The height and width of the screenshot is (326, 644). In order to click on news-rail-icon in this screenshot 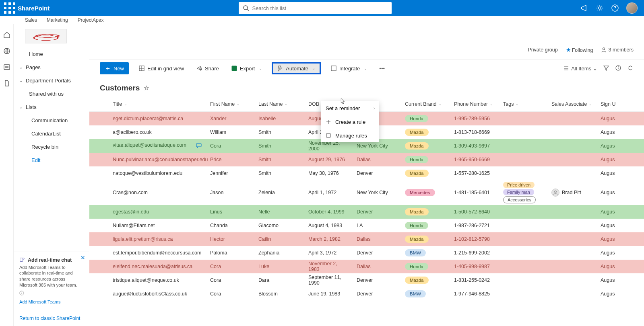, I will do `click(7, 67)`.